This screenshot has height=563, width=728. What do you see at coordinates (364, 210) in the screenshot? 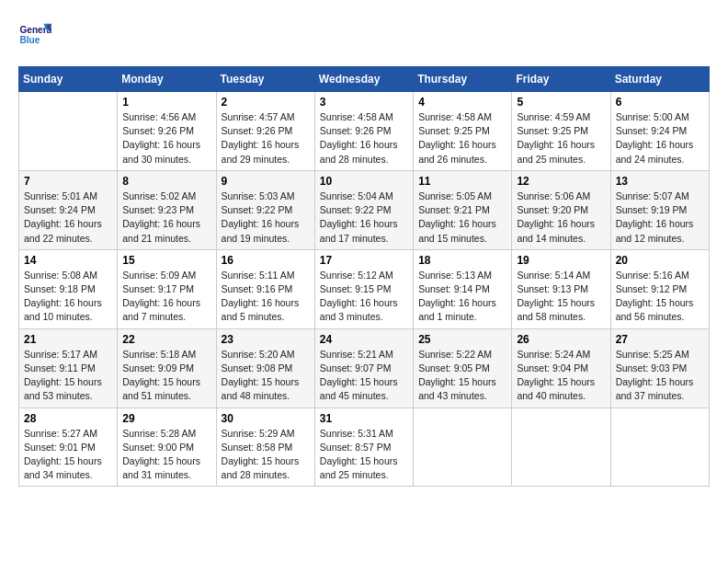
I see `calendar-week-2: 7Sunrise: 5:01 AMSunset: 9:24 PMDaylight…` at bounding box center [364, 210].